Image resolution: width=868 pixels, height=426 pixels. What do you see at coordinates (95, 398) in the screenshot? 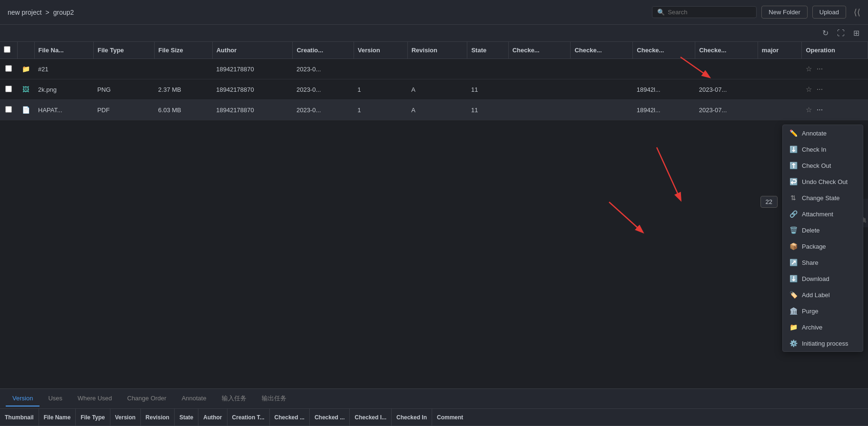
I see `tab-where-used: Where Used` at bounding box center [95, 398].